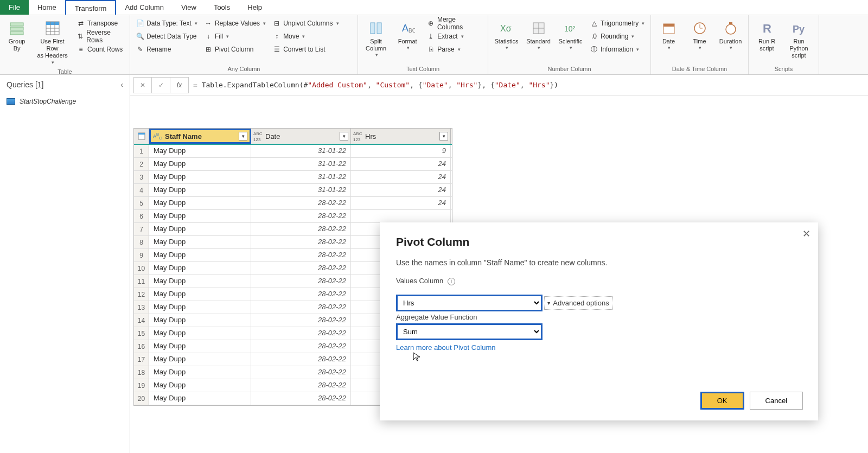 This screenshot has width=868, height=453. I want to click on menu-tools: Tools, so click(222, 8).